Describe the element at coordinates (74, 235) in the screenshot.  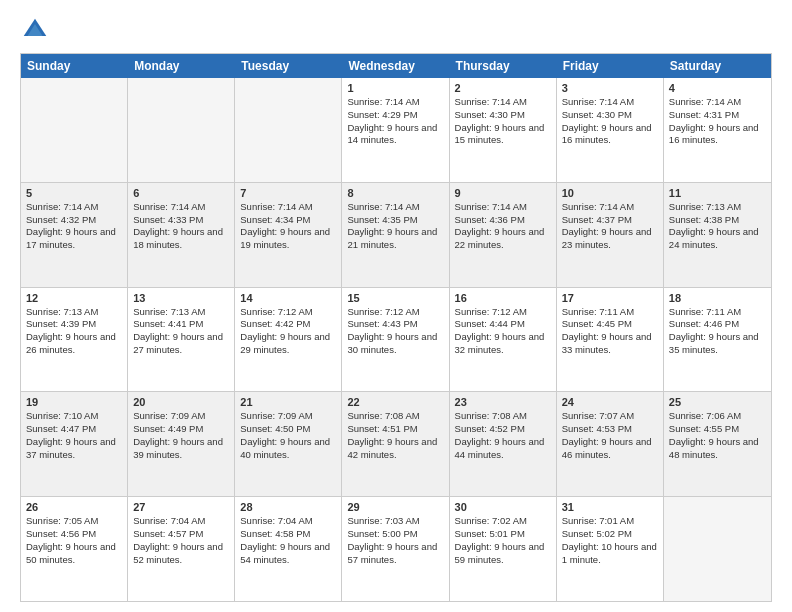
I see `calendar-cell: 5Sunrise: 7:14 AM Sunset: 4:32 PM Daylig…` at that location.